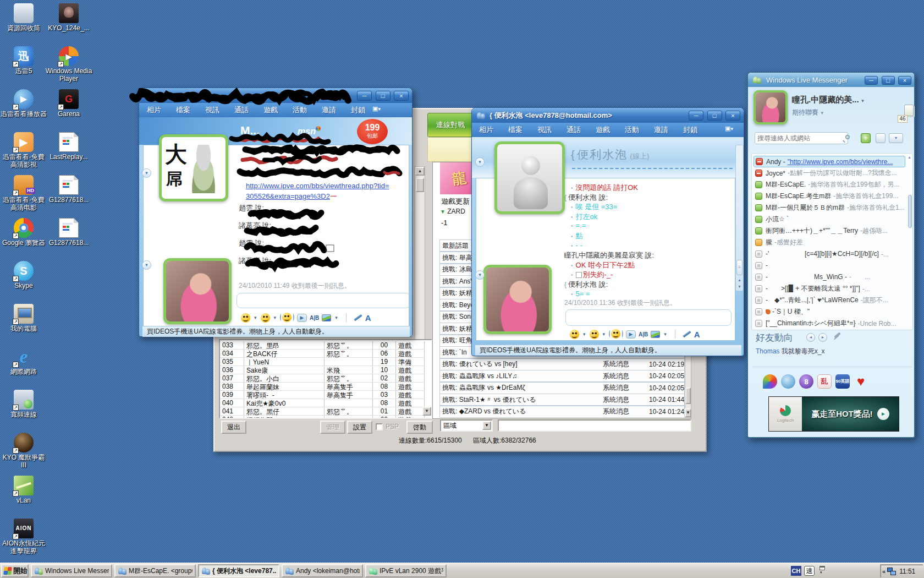  I want to click on contact-row: Joyce*-點解一份功課可以做咁耐...?我懷念..., so click(829, 173).